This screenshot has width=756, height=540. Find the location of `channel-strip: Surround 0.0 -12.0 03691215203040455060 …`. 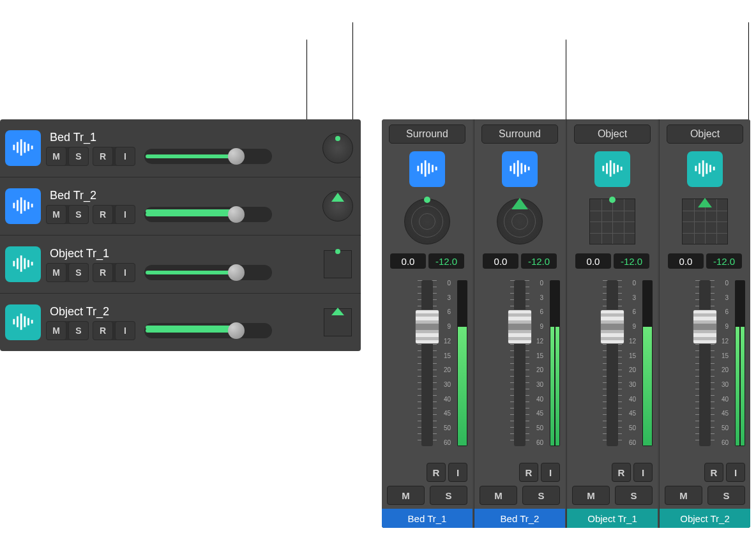

channel-strip: Surround 0.0 -12.0 03691215203040455060 … is located at coordinates (427, 324).